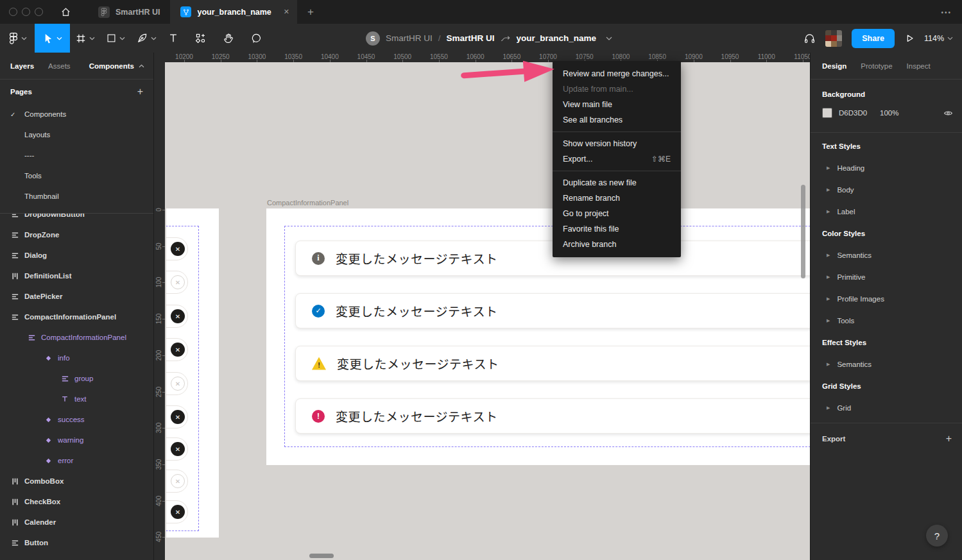 This screenshot has height=560, width=962. I want to click on add-export-button: +, so click(949, 439).